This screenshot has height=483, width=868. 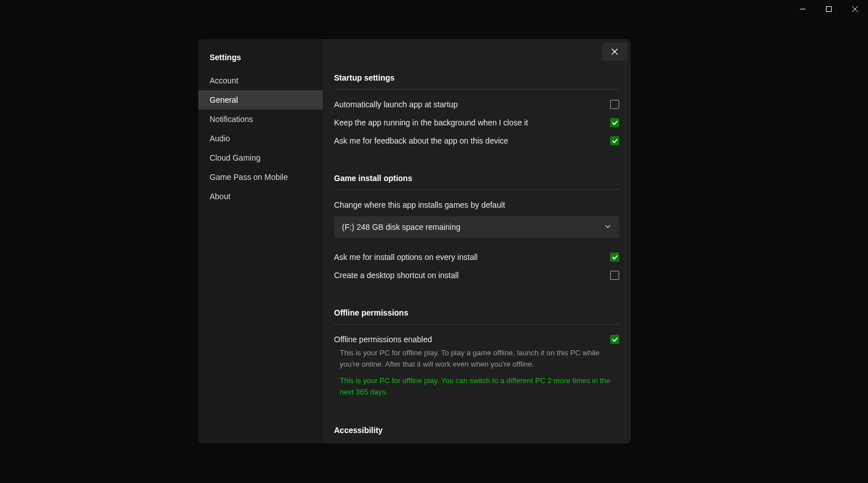 What do you see at coordinates (397, 275) in the screenshot?
I see `label-desktop-shortcut: Create a desktop shortcut on install` at bounding box center [397, 275].